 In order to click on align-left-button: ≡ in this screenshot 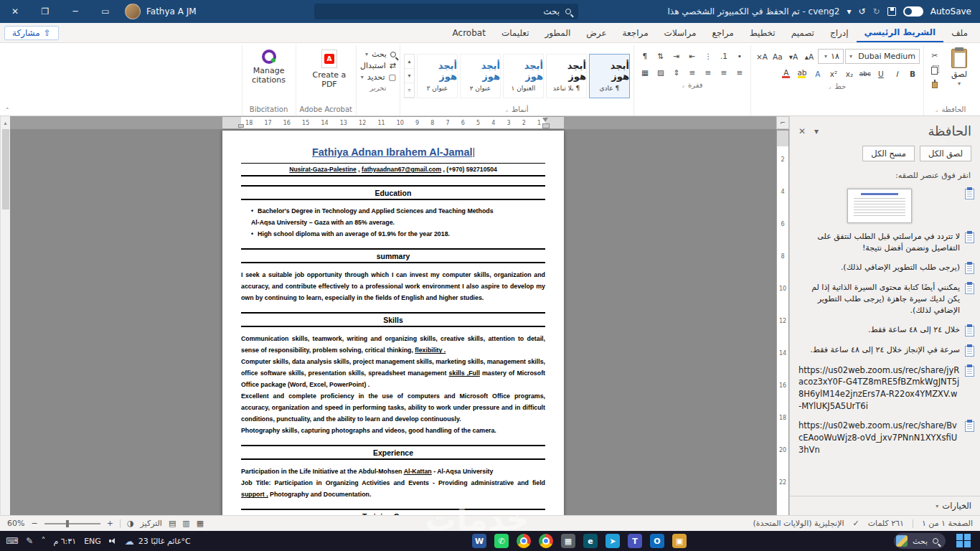, I will do `click(708, 72)`.